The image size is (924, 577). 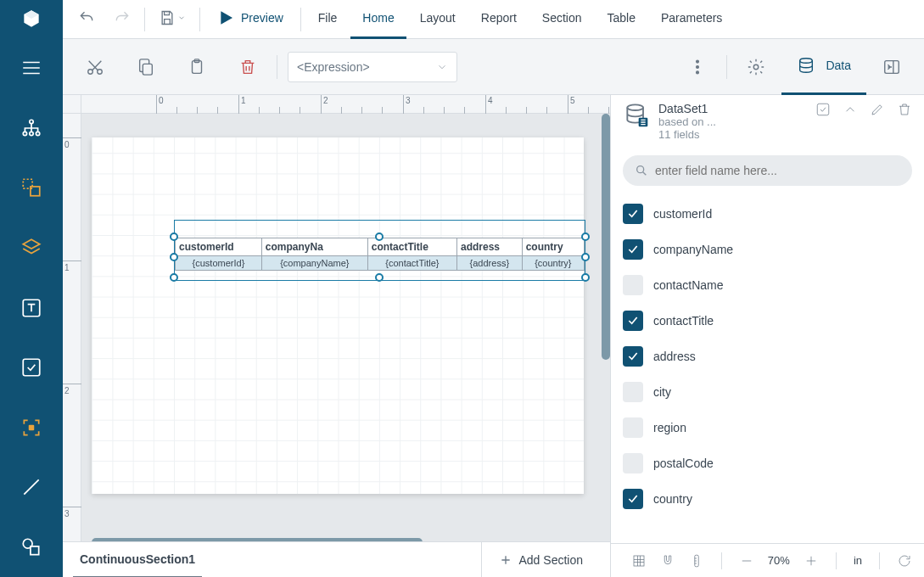 I want to click on table-header: contactTitle, so click(x=412, y=248).